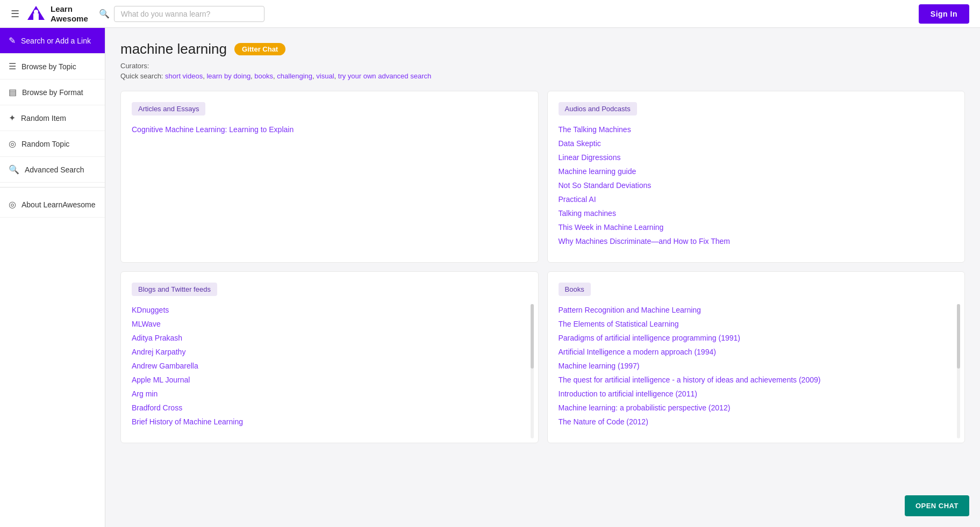 This screenshot has width=980, height=527. I want to click on audio-item-4: Not So Standard Deviations, so click(756, 185).